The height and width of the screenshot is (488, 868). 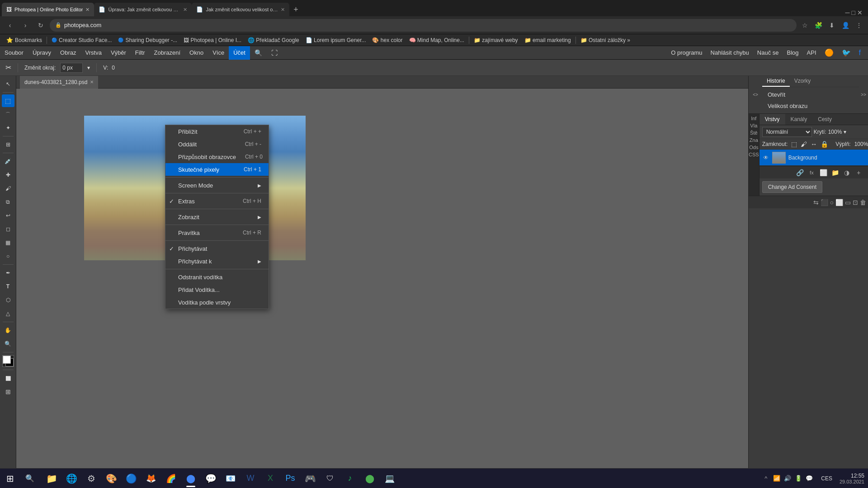 What do you see at coordinates (147, 40) in the screenshot?
I see `bookmark-sharing-debugger: 🔵 Sharing Debugger -...` at bounding box center [147, 40].